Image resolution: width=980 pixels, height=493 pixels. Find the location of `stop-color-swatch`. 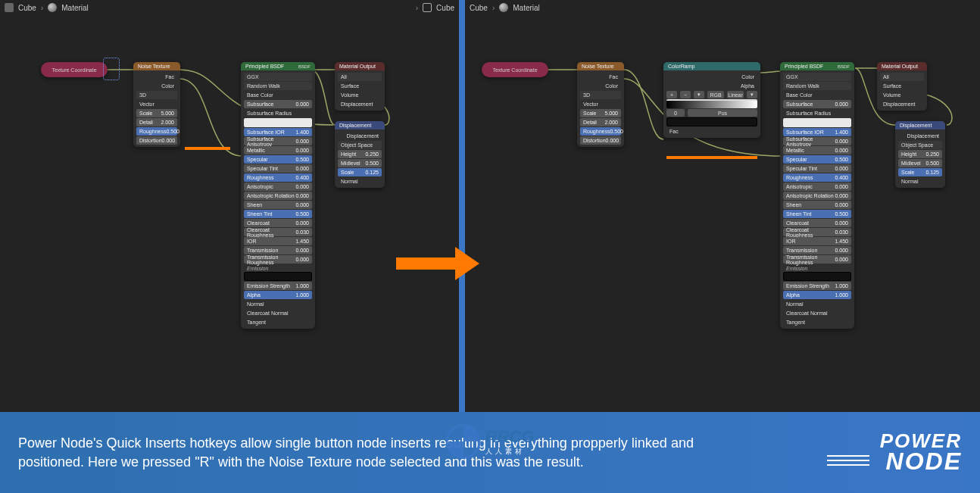

stop-color-swatch is located at coordinates (712, 122).